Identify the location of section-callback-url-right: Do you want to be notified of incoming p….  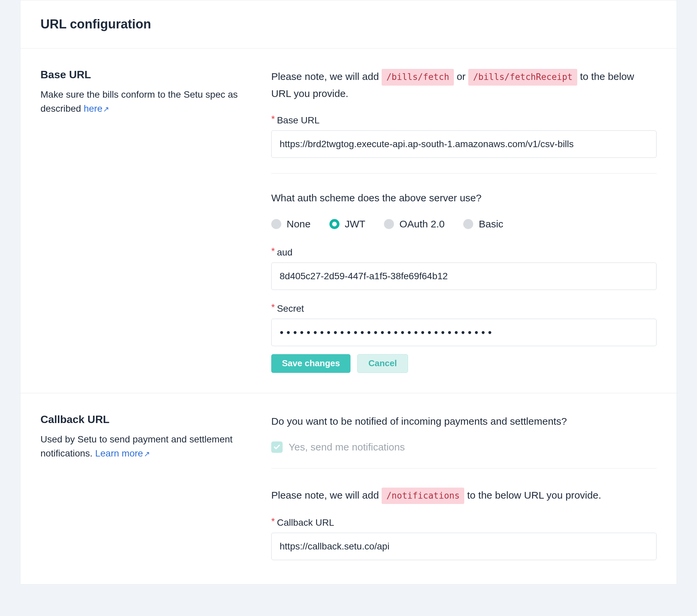
(464, 489).